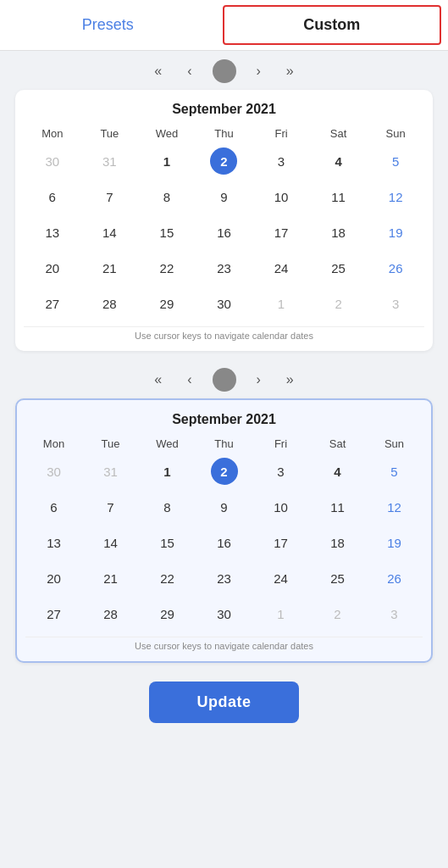 This screenshot has height=868, width=448. I want to click on col-tue-1: Tue, so click(110, 134).